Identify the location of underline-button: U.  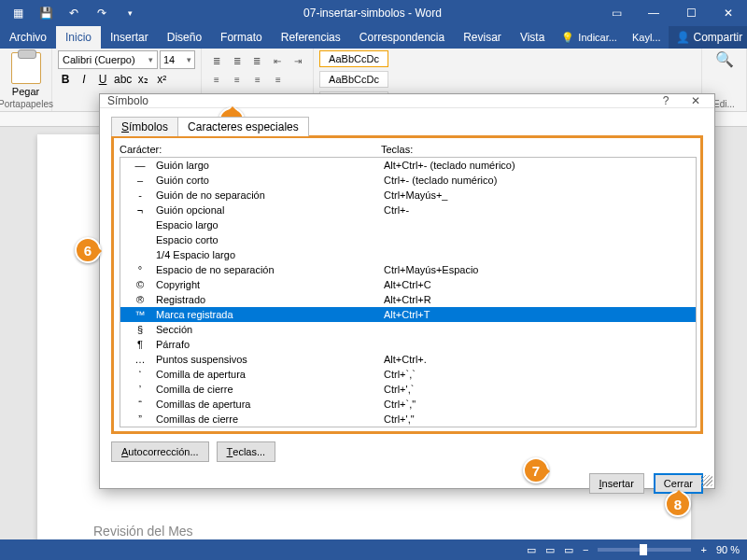
(103, 79).